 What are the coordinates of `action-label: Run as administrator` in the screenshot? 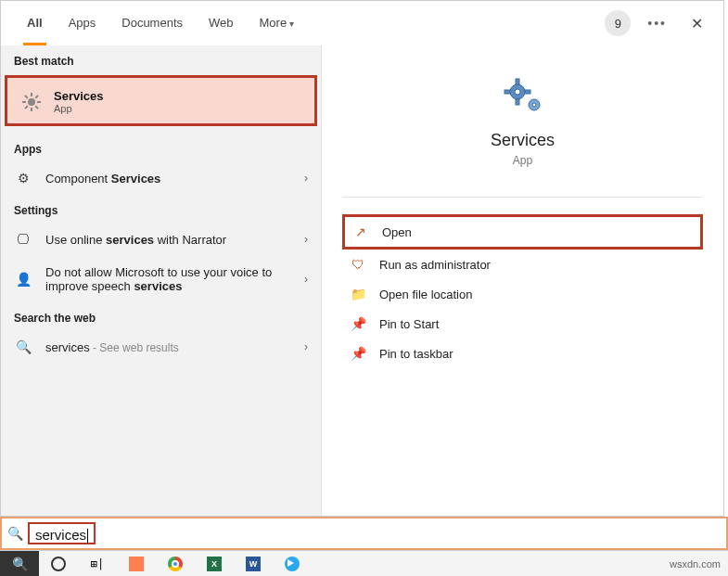 It's located at (435, 265).